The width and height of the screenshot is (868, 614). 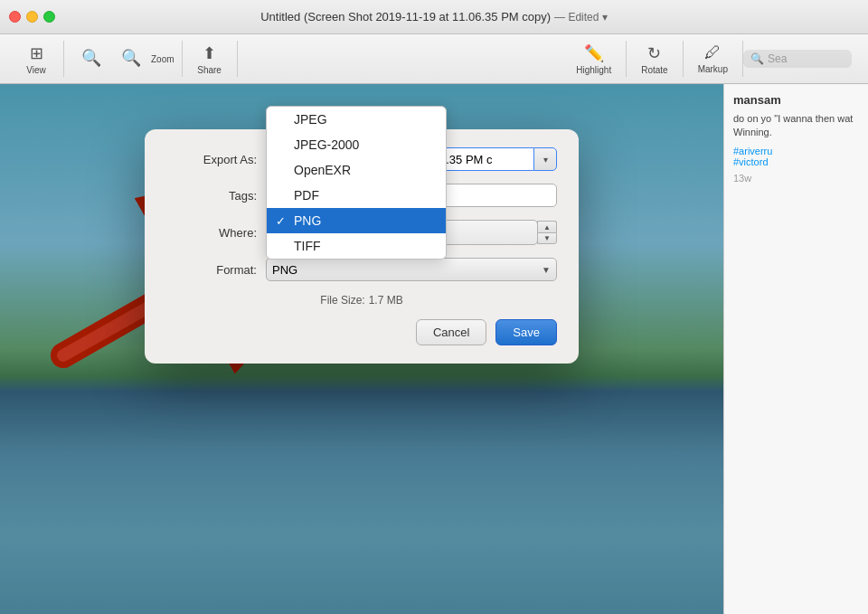 What do you see at coordinates (362, 333) in the screenshot?
I see `dialog-buttons: Cancel Save` at bounding box center [362, 333].